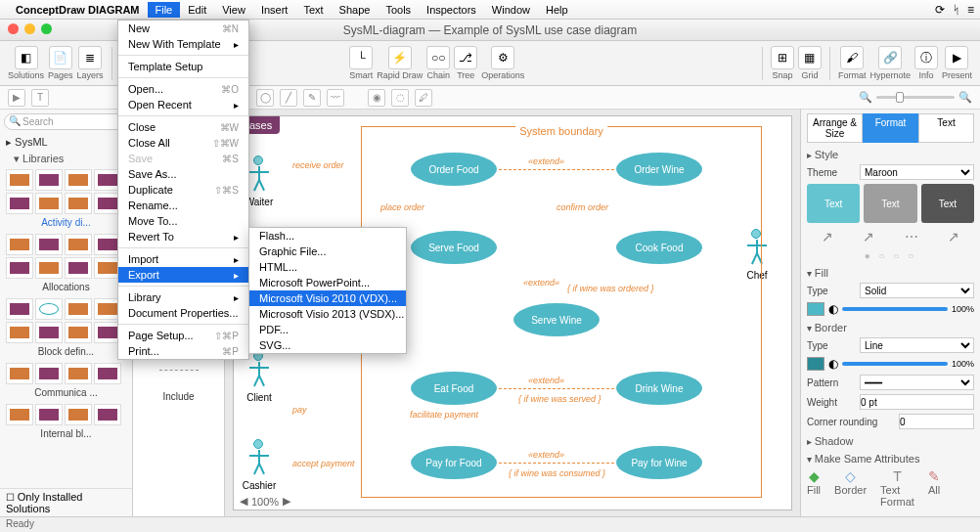 This screenshot has height=532, width=980. I want to click on border-opacity, so click(895, 364).